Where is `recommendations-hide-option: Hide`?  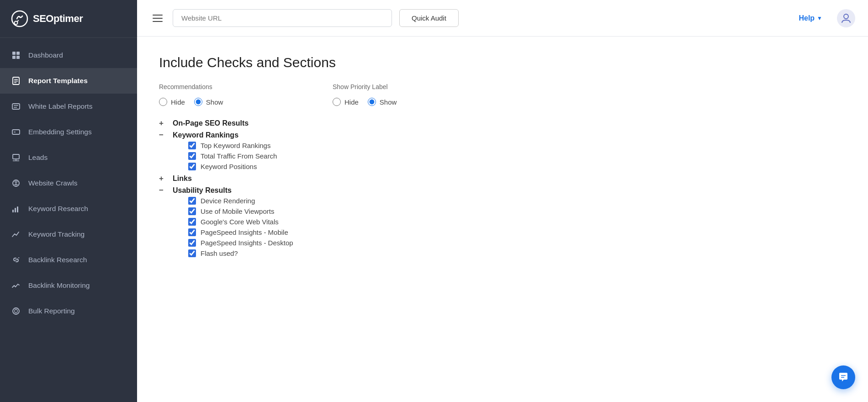
recommendations-hide-option: Hide is located at coordinates (172, 102).